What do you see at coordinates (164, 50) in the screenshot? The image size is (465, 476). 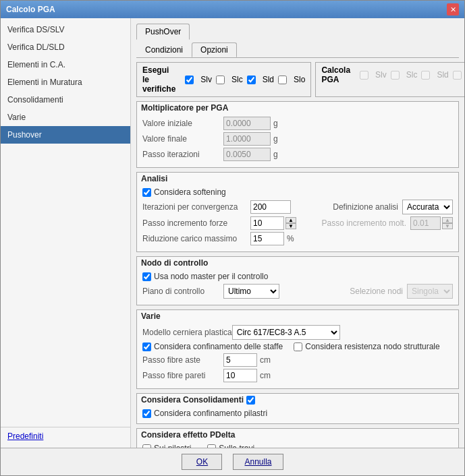 I see `tab-condizioni: Condizioni` at bounding box center [164, 50].